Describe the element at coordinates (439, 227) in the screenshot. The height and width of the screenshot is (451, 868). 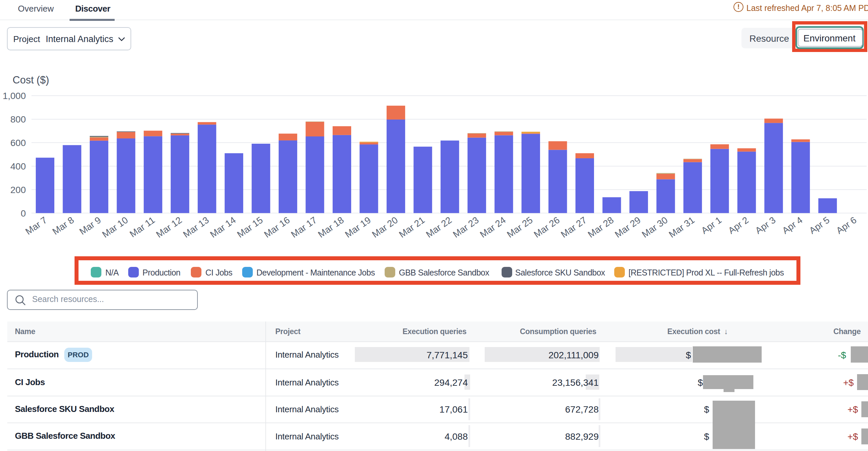
I see `svg-text: Mar 22` at that location.